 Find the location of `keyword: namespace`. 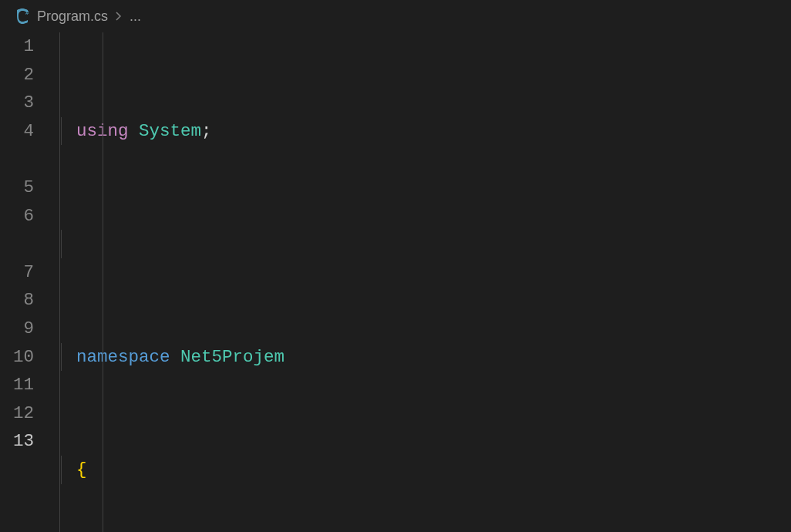

keyword: namespace is located at coordinates (123, 357).